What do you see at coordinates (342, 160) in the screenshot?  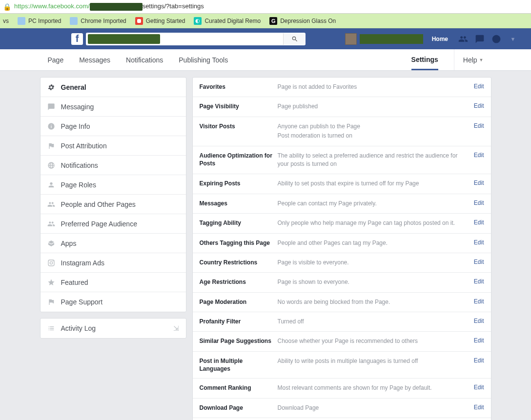 I see `settings-row: Audience Optimization for PostsThe abili…` at bounding box center [342, 160].